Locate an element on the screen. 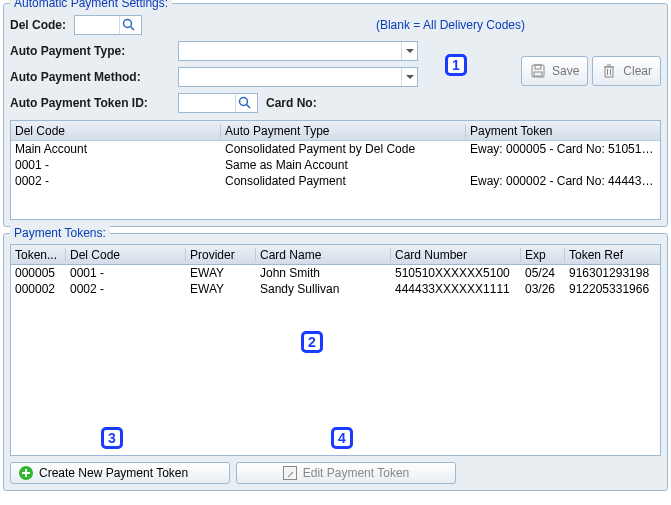  auto-pay-token-id-input is located at coordinates (207, 103).